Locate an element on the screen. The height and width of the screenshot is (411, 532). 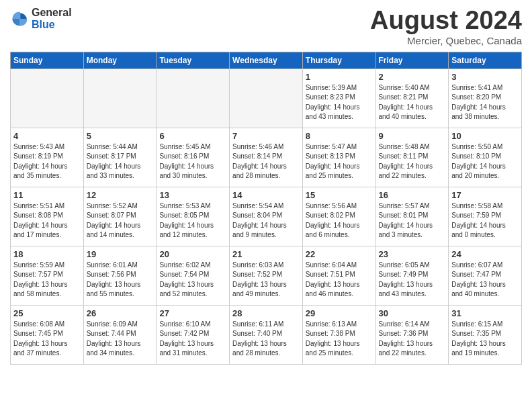
day-number: 31 is located at coordinates (485, 313).